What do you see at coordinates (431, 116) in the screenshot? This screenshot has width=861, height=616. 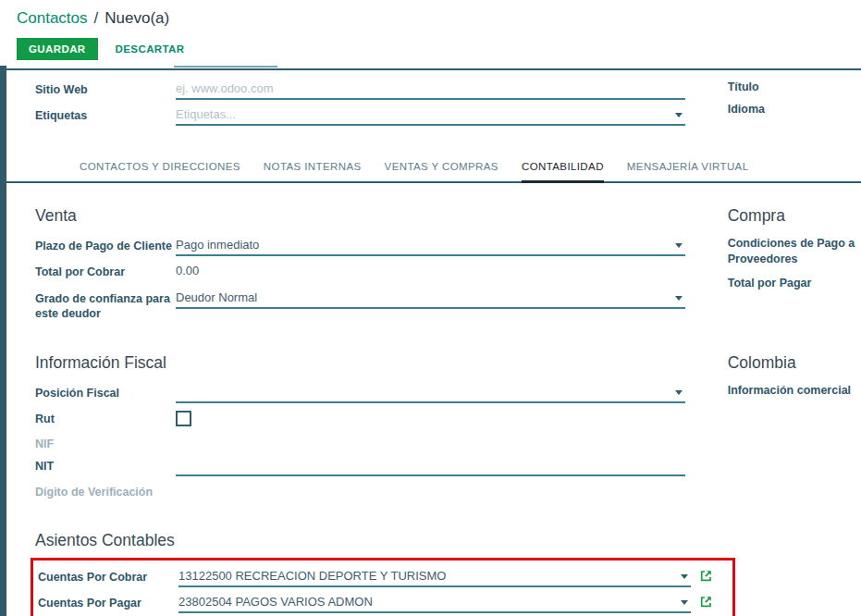 I see `etiquetas-input: Etiquetas...` at bounding box center [431, 116].